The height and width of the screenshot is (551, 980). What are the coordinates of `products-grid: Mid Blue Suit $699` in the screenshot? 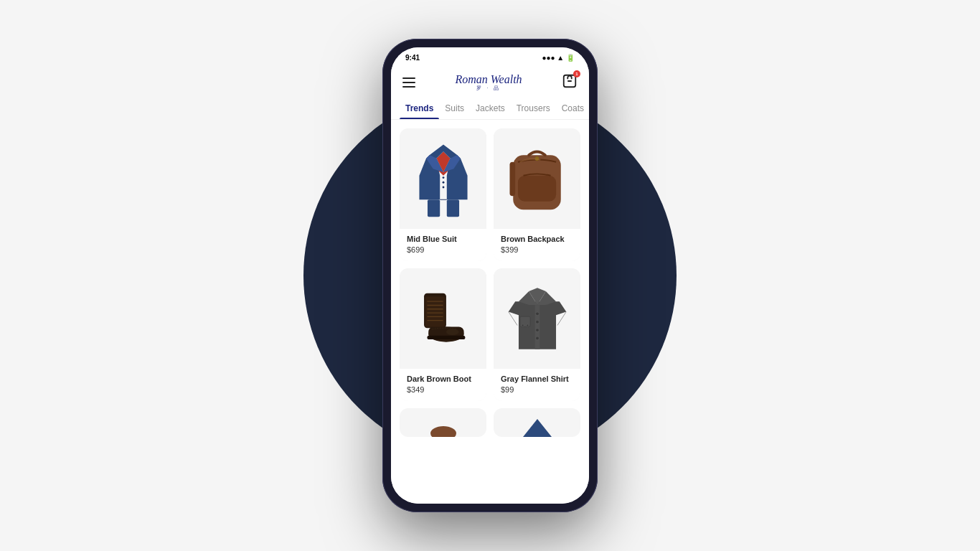 It's located at (490, 265).